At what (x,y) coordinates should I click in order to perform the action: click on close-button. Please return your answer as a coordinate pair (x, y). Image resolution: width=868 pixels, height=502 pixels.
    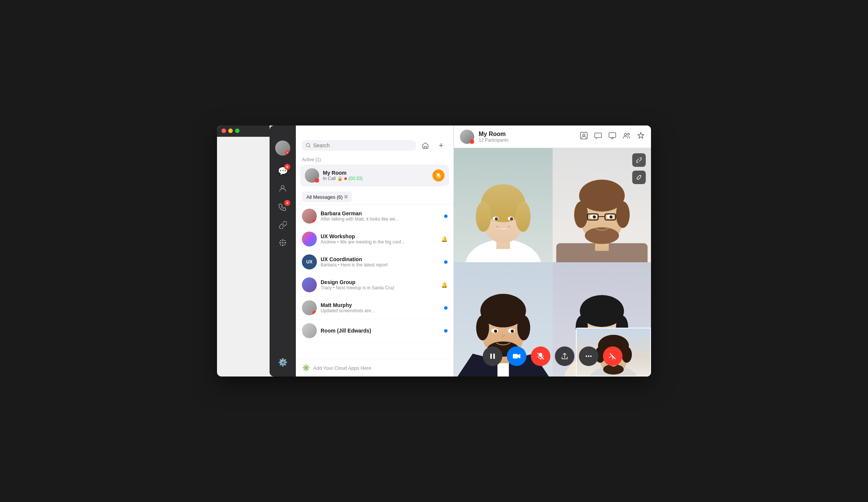
    Looking at the image, I should click on (224, 131).